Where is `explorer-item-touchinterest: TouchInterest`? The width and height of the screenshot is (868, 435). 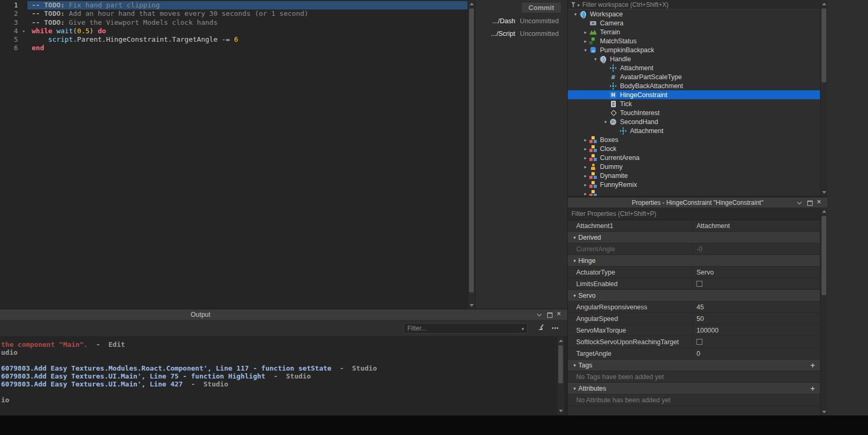
explorer-item-touchinterest: TouchInterest is located at coordinates (694, 113).